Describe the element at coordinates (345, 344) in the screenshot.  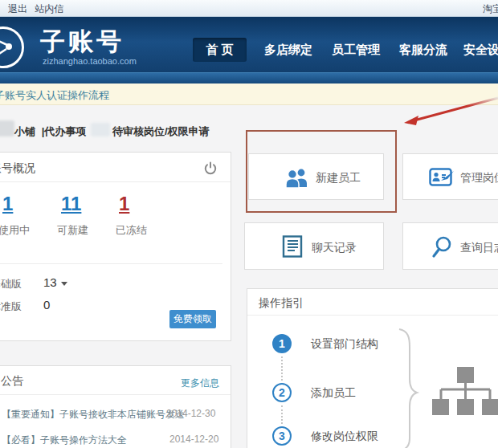
I see `step-1-label: 设置部门结构` at that location.